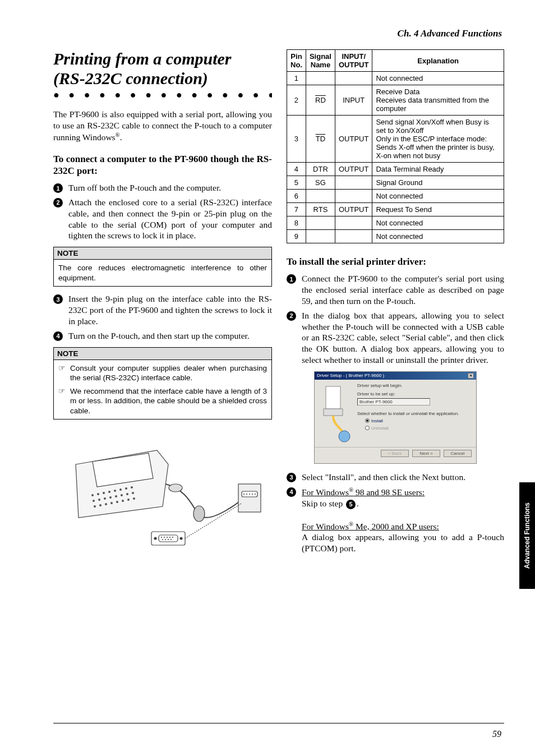 The height and width of the screenshot is (756, 535). I want to click on table-row: 9Not connected, so click(396, 237).